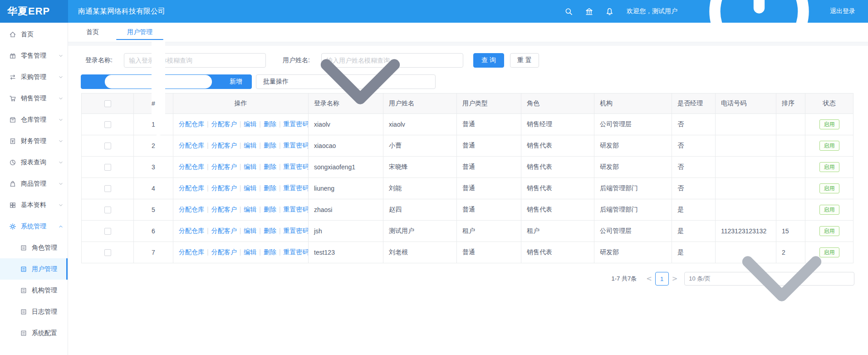 The height and width of the screenshot is (355, 868). I want to click on sidebar-item-label: 日志管理, so click(44, 312).